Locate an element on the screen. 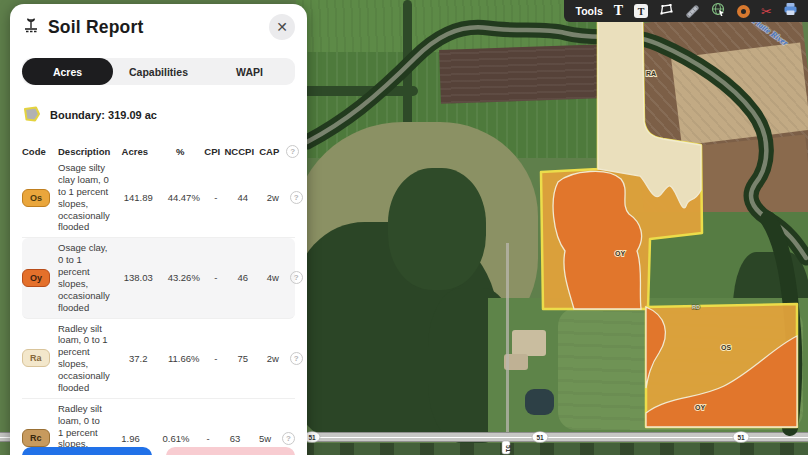 This screenshot has width=808, height=455. globe-tool-icon is located at coordinates (718, 12).